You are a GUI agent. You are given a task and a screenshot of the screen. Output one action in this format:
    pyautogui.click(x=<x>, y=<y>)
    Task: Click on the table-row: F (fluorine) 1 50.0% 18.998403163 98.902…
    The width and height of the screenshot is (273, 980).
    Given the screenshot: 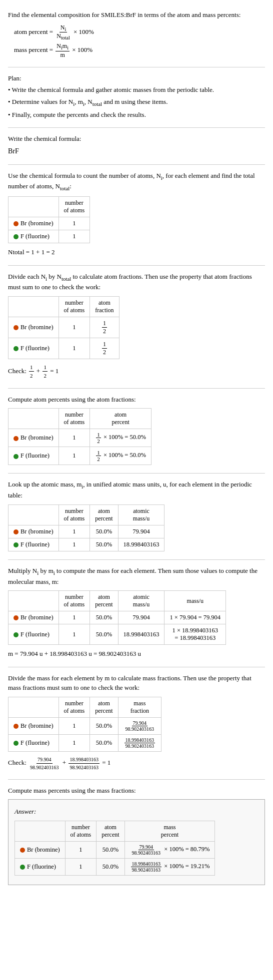 What is the action you would take?
    pyautogui.click(x=115, y=867)
    